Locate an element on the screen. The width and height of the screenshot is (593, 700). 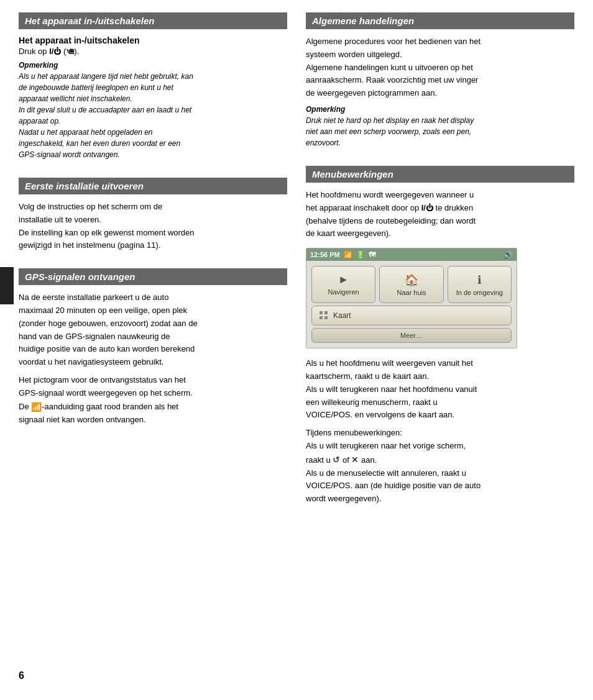
opmerking-algemene-title: Opmerking is located at coordinates (440, 109).